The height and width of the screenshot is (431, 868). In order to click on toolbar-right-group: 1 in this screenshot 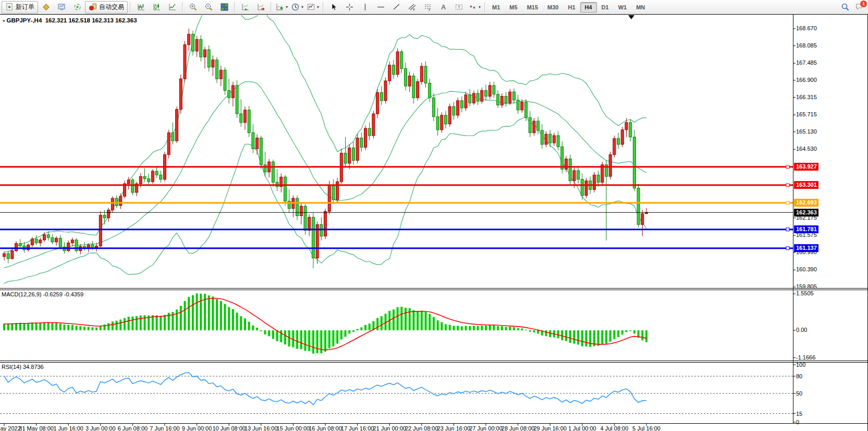, I will do `click(852, 7)`.